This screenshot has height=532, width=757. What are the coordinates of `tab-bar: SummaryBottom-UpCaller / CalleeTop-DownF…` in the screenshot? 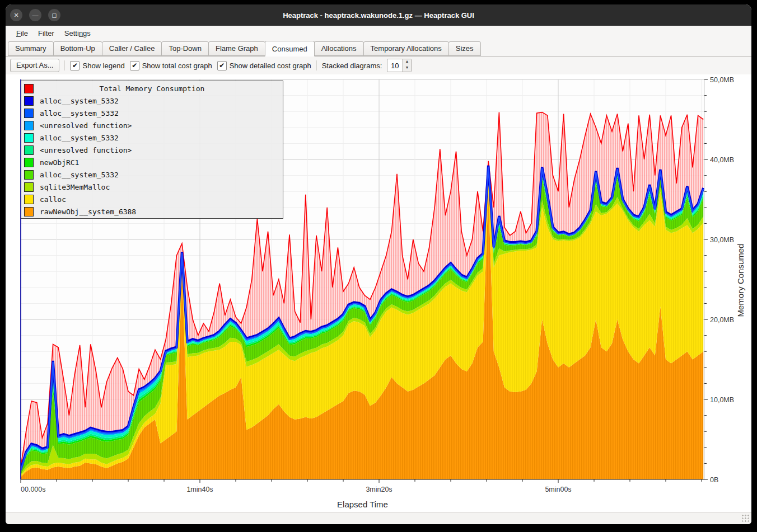 It's located at (378, 49).